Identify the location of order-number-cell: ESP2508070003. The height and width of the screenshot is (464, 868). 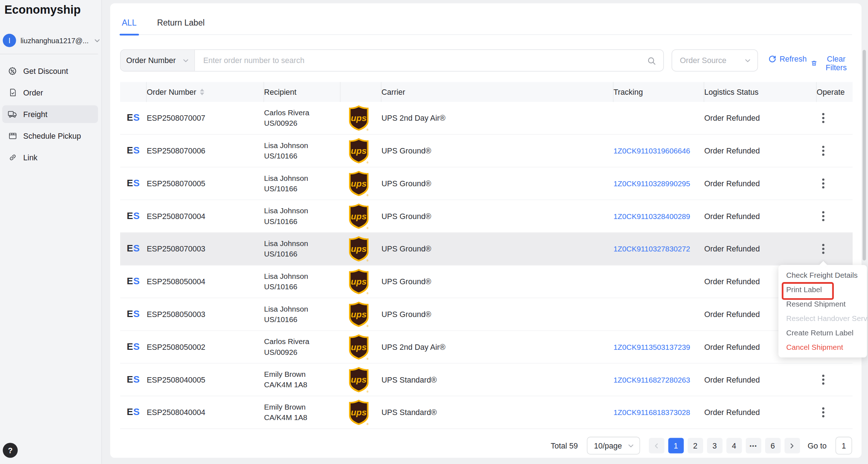
(205, 249).